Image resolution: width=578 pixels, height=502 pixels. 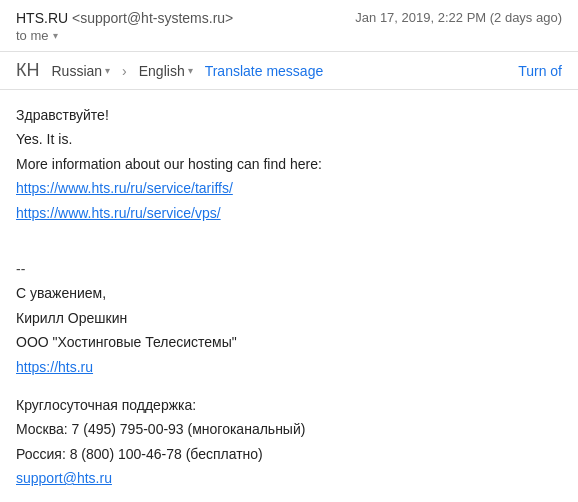 I want to click on body-link2-container: https://www.hts.ru/ru/service/vps/, so click(x=289, y=213).